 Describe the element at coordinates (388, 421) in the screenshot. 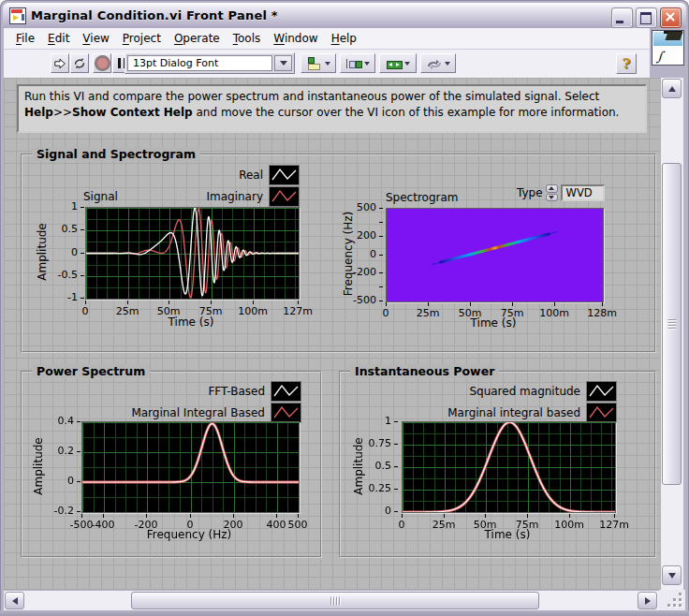

I see `tick-label: 1` at that location.